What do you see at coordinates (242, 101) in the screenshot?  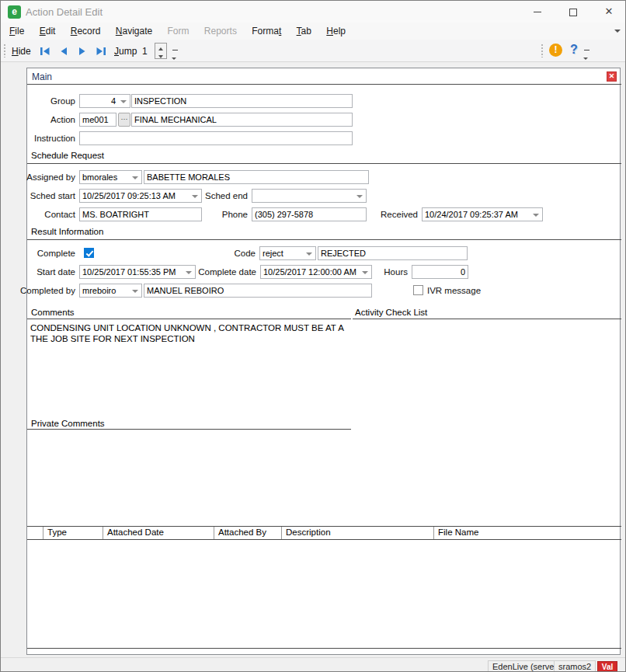 I see `group-desc-input` at bounding box center [242, 101].